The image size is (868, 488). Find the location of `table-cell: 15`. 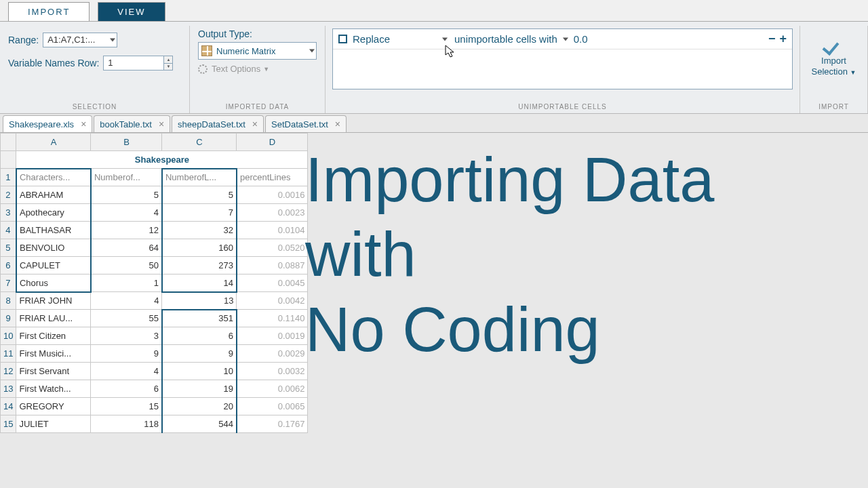

table-cell: 15 is located at coordinates (126, 407).